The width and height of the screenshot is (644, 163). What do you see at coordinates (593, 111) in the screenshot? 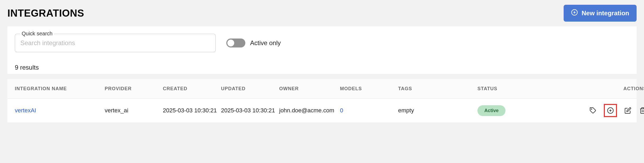
I see `tag-icon` at bounding box center [593, 111].